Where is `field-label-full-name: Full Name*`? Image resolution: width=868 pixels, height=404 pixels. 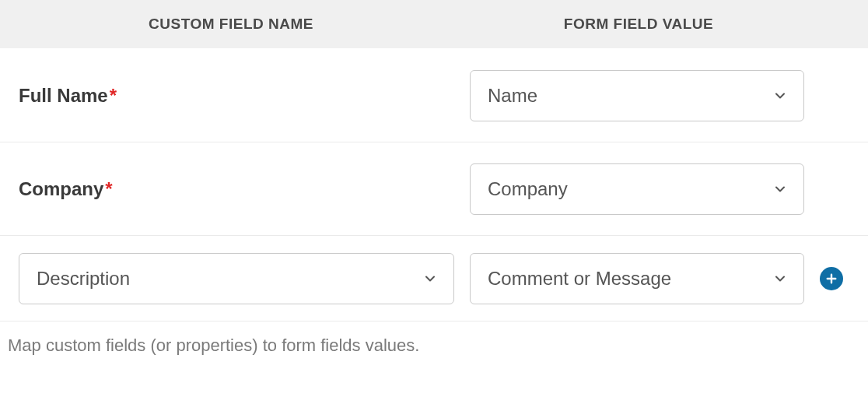
field-label-full-name: Full Name* is located at coordinates (231, 96).